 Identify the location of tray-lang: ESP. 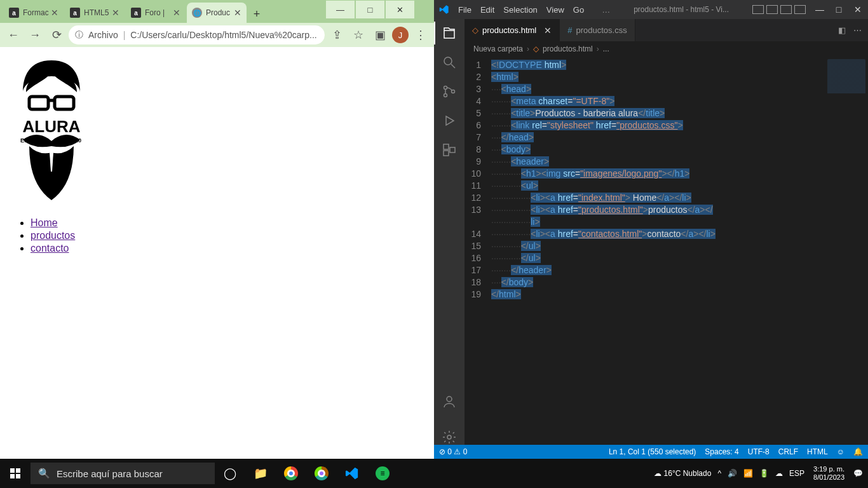
(797, 473).